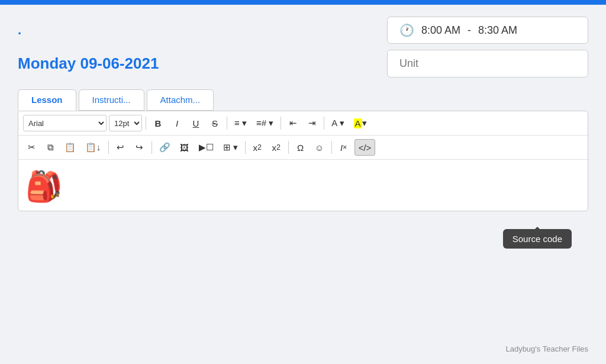 The width and height of the screenshot is (606, 364). Describe the element at coordinates (158, 123) in the screenshot. I see `bold-button: B` at that location.